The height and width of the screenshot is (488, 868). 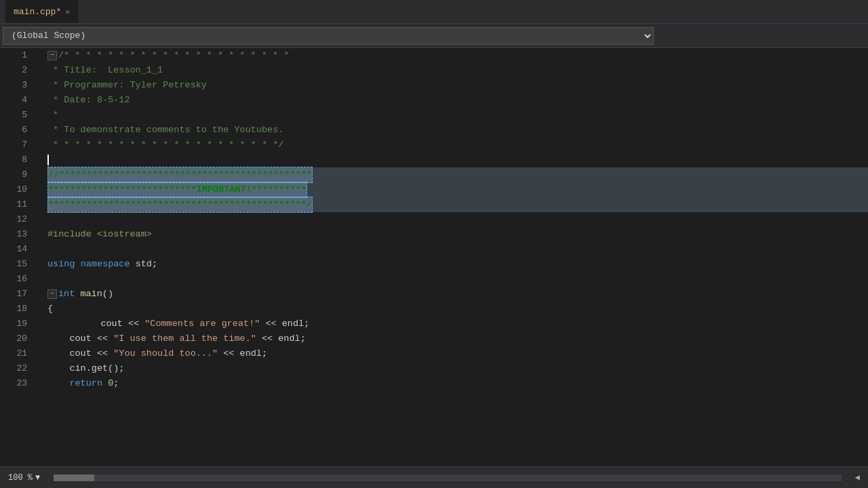 What do you see at coordinates (458, 85) in the screenshot?
I see `code-line: * Programmer: Tyler Petresky` at bounding box center [458, 85].